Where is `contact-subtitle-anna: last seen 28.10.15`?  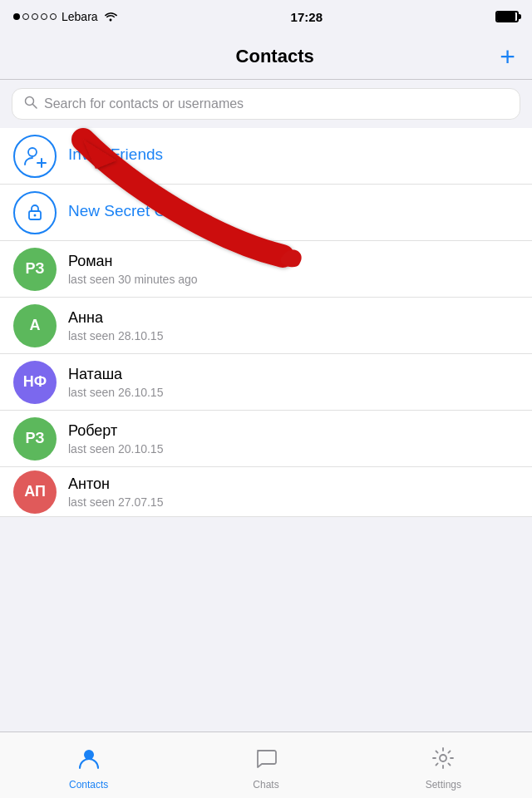
contact-subtitle-anna: last seen 28.10.15 is located at coordinates (293, 336).